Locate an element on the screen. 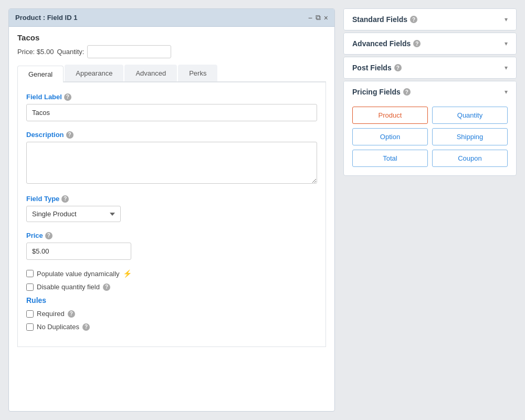 Image resolution: width=525 pixels, height=420 pixels. tab-advanced: Advanced is located at coordinates (151, 73).